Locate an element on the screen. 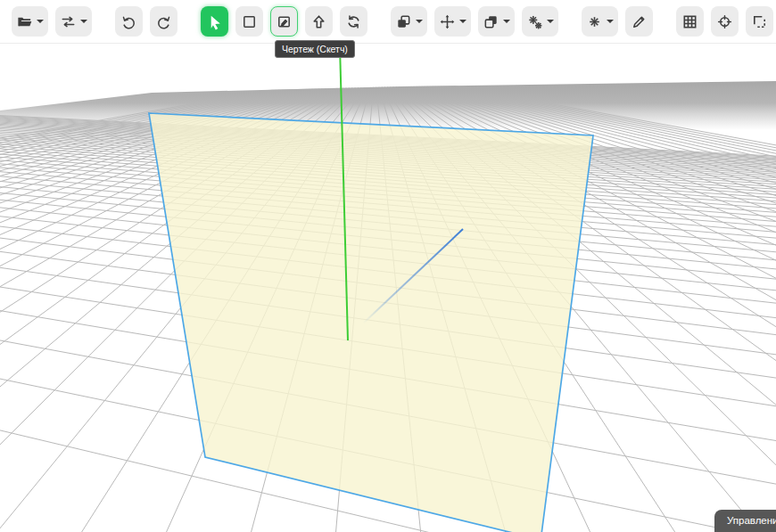  undo-arrow-icon is located at coordinates (128, 21).